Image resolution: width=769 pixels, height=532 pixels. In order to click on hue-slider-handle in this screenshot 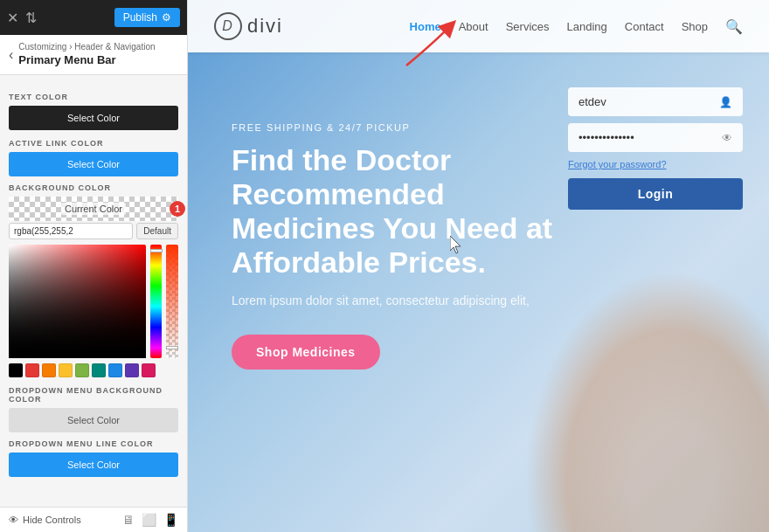, I will do `click(156, 251)`.